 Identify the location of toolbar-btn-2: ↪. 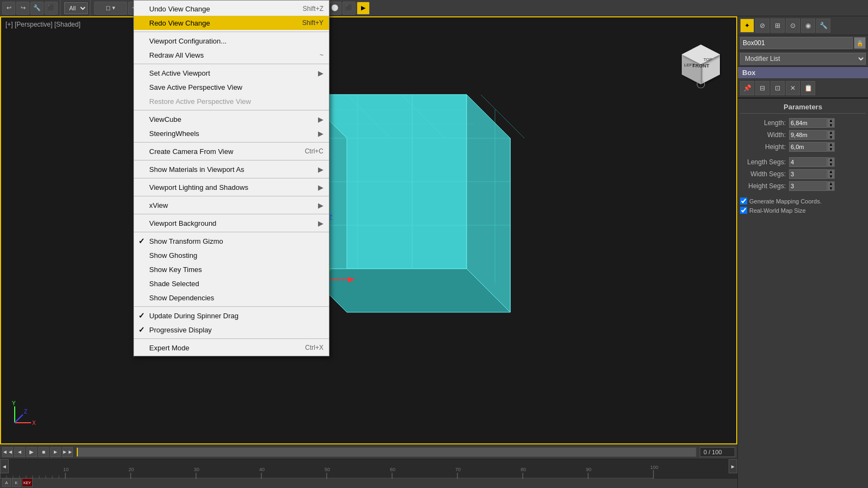
(23, 8).